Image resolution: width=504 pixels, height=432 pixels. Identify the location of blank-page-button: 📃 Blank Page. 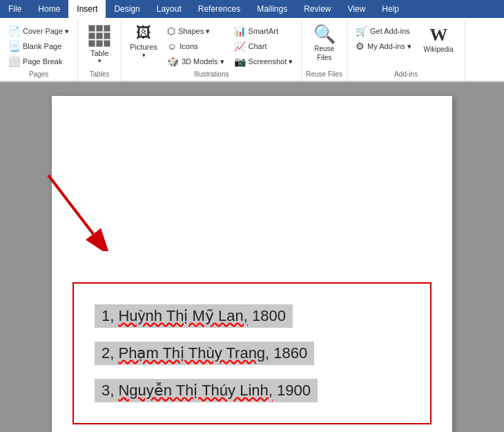
(39, 46).